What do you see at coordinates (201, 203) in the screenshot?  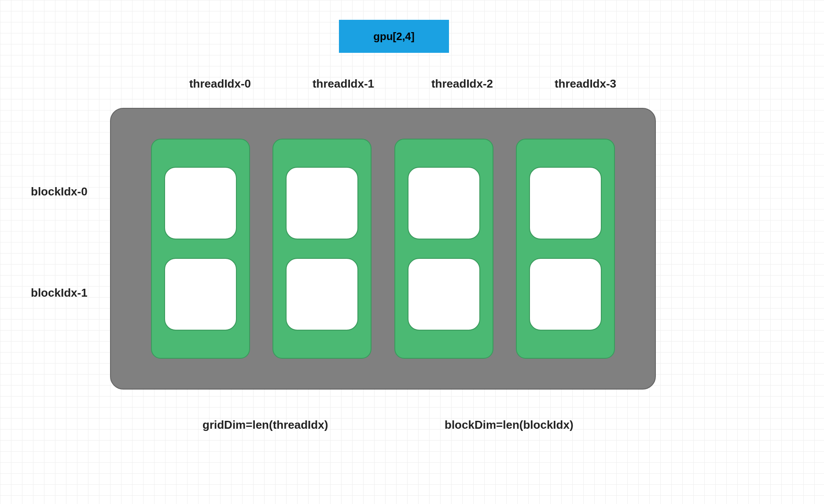 I see `cell-block0-thread0` at bounding box center [201, 203].